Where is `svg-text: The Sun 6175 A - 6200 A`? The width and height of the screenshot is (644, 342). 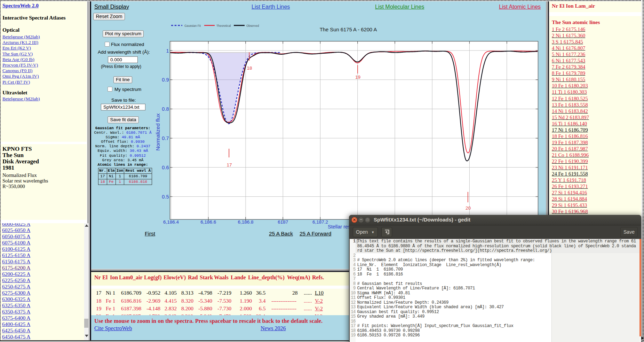 svg-text: The Sun 6175 A - 6200 A is located at coordinates (349, 30).